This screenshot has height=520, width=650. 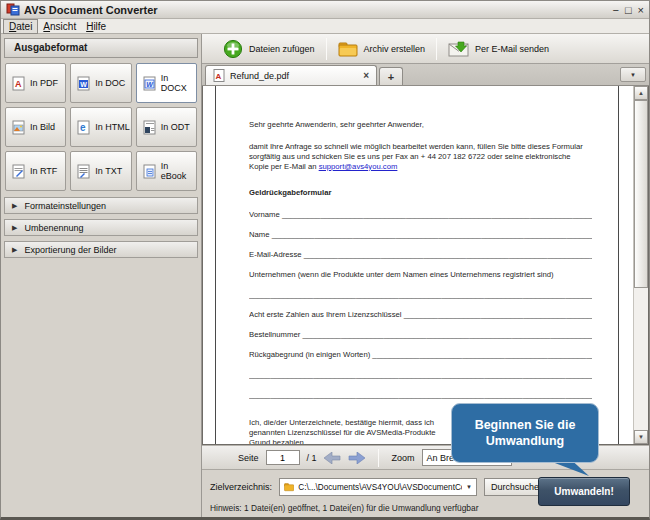 I want to click on format-label: In HTML, so click(x=112, y=127).